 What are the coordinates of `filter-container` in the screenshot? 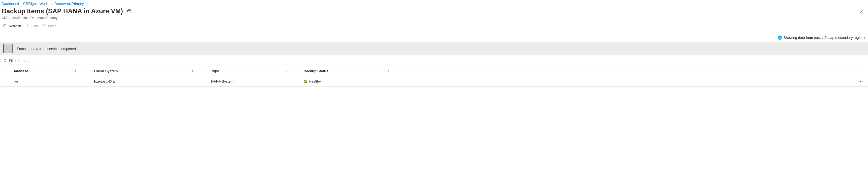 It's located at (434, 61).